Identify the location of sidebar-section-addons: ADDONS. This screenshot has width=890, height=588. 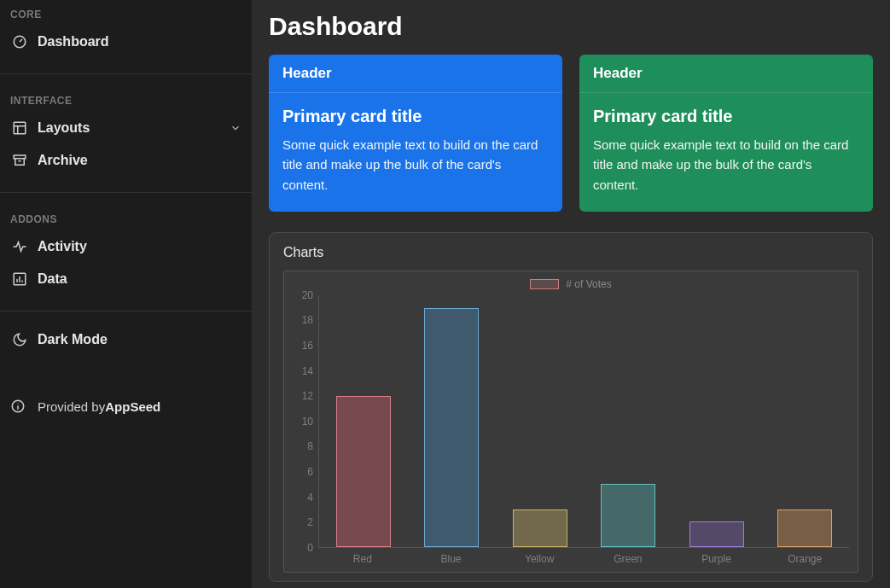
(126, 218).